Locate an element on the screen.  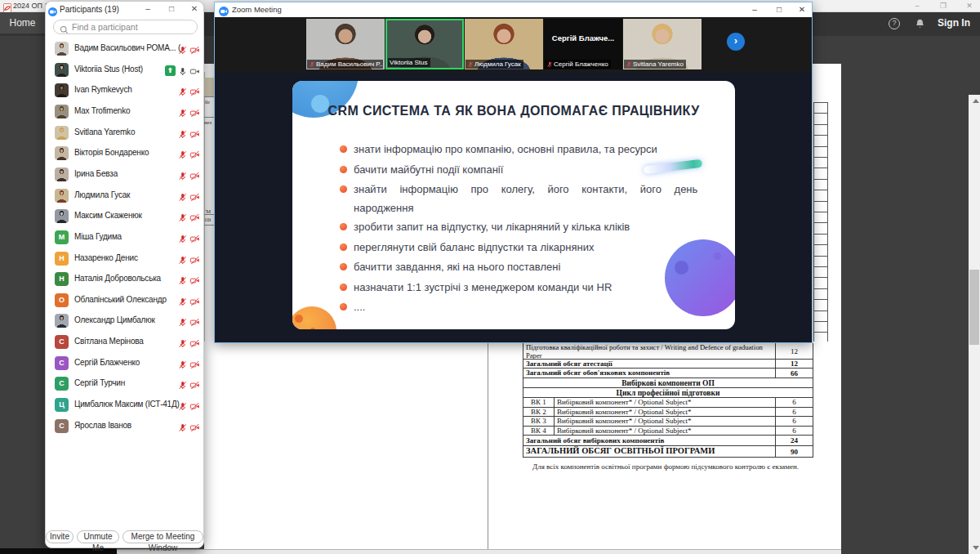
table-cell-label: Вибірковий компонент* / Optional Subject… is located at coordinates (665, 402).